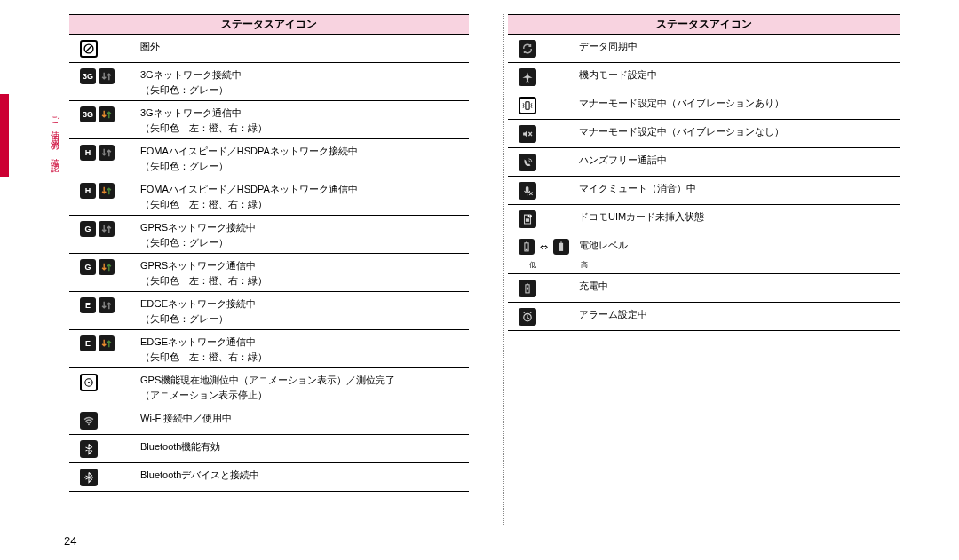 This screenshot has height=560, width=959. I want to click on table-row: マイクミュート（消音）中, so click(704, 191).